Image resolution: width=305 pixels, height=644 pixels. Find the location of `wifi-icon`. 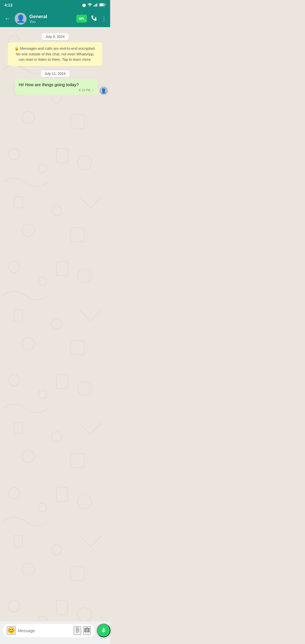

wifi-icon is located at coordinates (90, 5).